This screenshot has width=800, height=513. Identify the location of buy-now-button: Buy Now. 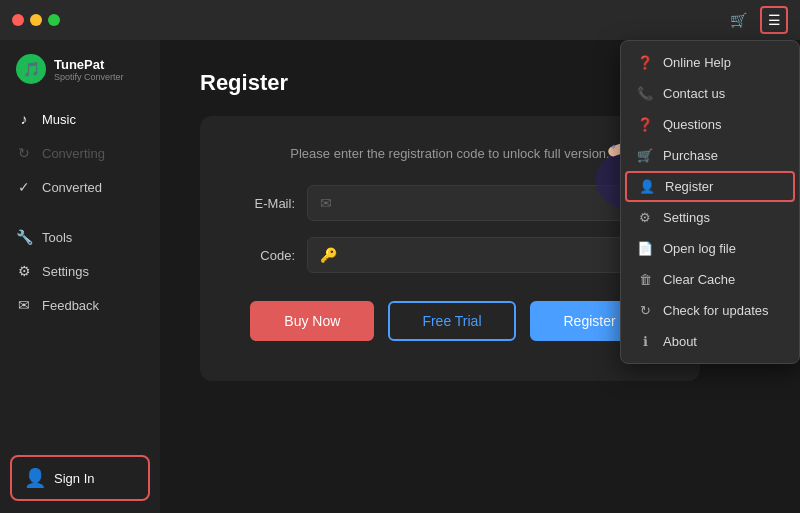
(312, 321).